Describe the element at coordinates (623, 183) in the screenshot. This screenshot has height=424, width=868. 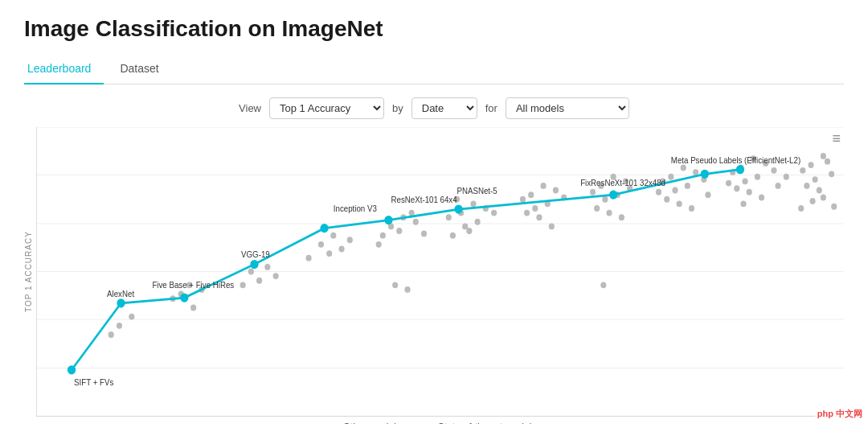
I see `svg-text: FixResNeXt-101 32x48d` at that location.